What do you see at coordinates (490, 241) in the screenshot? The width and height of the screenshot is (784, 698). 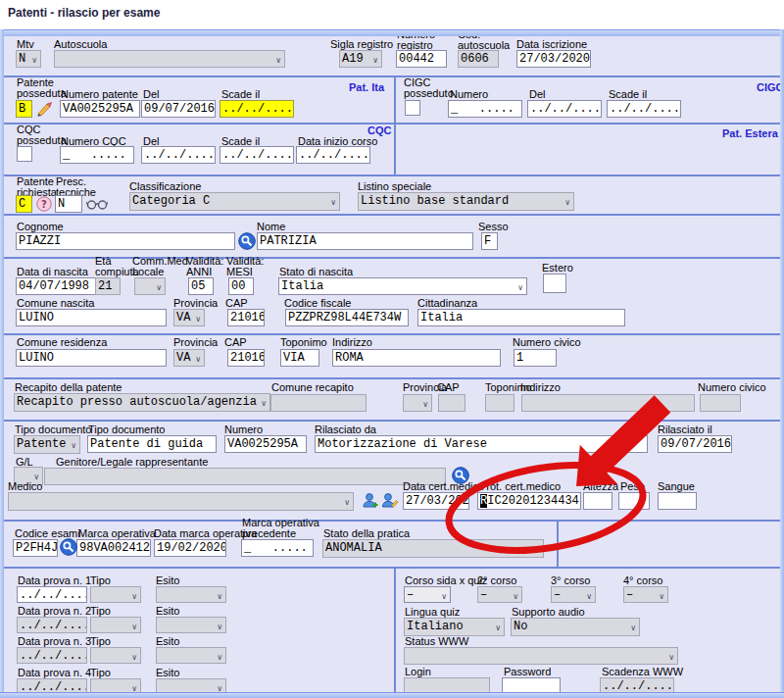 I see `sesso-field: F` at bounding box center [490, 241].